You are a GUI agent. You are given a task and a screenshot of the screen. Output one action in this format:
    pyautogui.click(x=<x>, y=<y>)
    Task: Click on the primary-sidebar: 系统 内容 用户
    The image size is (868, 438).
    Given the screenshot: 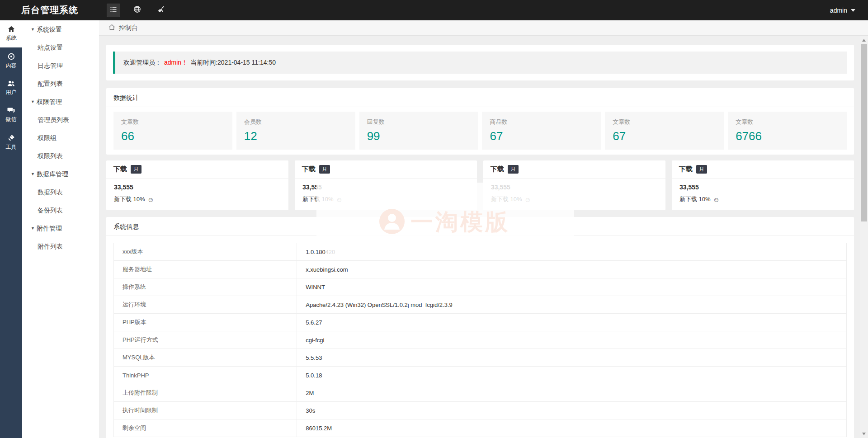 What is the action you would take?
    pyautogui.click(x=11, y=229)
    